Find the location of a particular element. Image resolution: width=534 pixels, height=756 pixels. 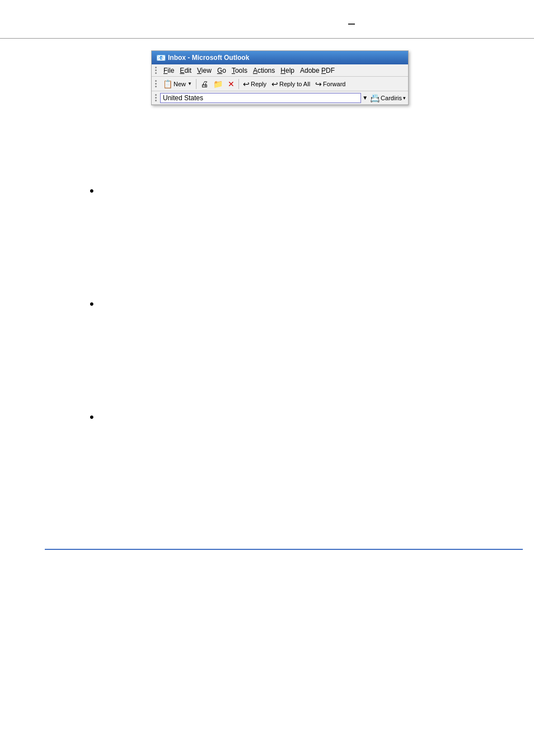

reply-icon: ↩ is located at coordinates (246, 84).